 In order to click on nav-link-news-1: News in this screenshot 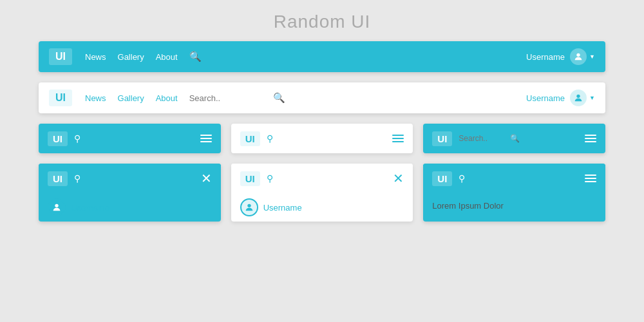, I will do `click(95, 57)`.